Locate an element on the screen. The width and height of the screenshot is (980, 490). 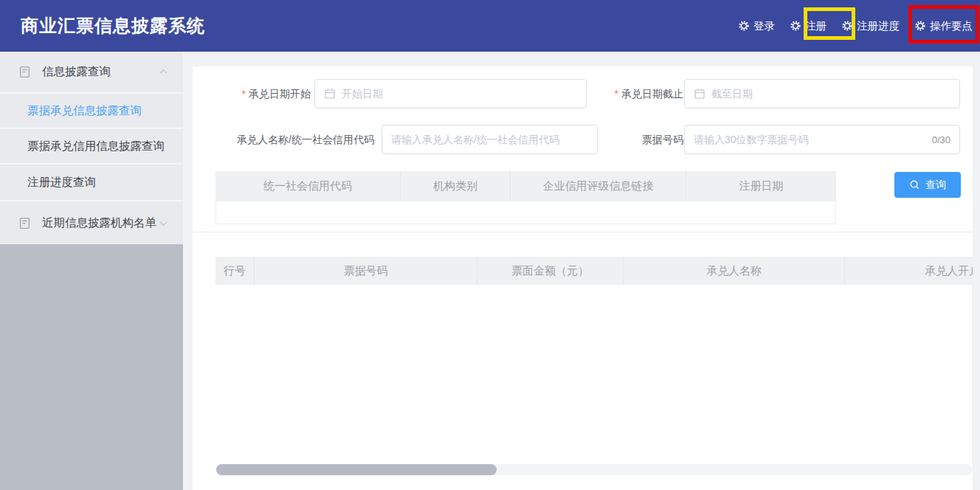
chevron-up-icon is located at coordinates (164, 72).